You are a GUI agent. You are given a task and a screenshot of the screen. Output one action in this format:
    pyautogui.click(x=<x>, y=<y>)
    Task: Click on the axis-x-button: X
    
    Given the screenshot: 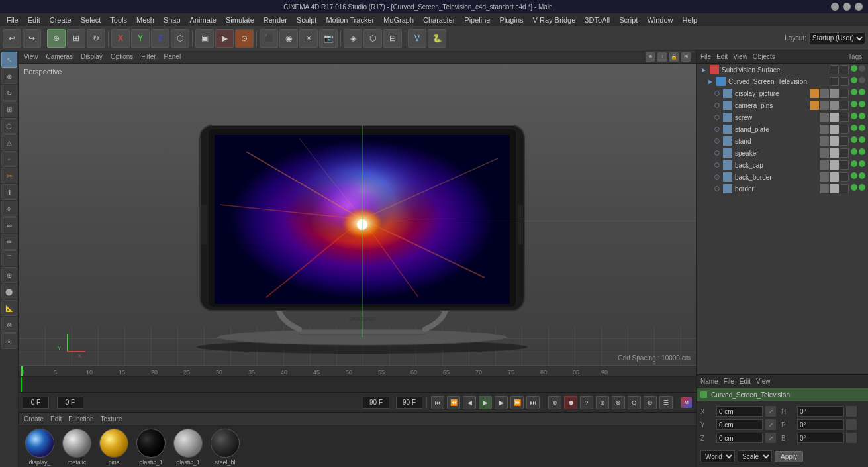 What is the action you would take?
    pyautogui.click(x=121, y=38)
    